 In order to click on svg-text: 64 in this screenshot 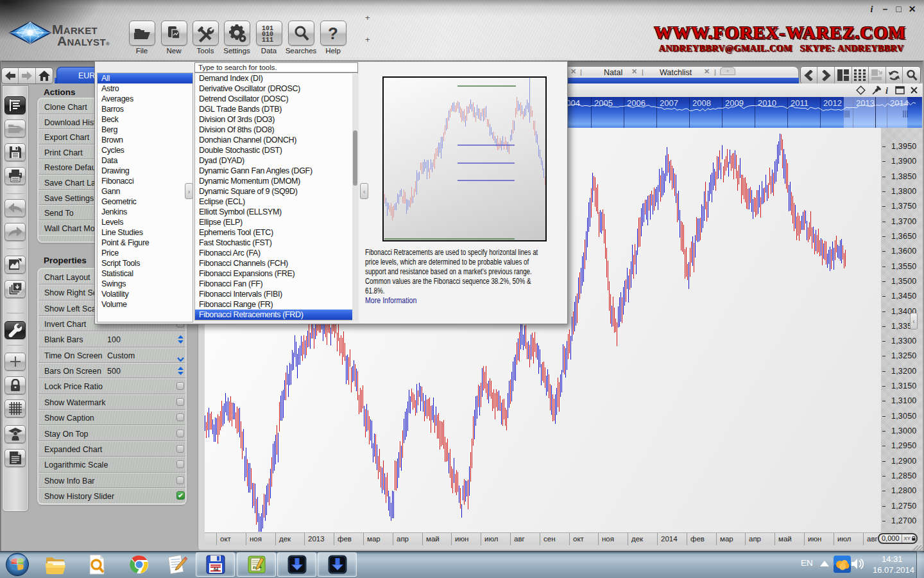, I will do `click(216, 569)`.